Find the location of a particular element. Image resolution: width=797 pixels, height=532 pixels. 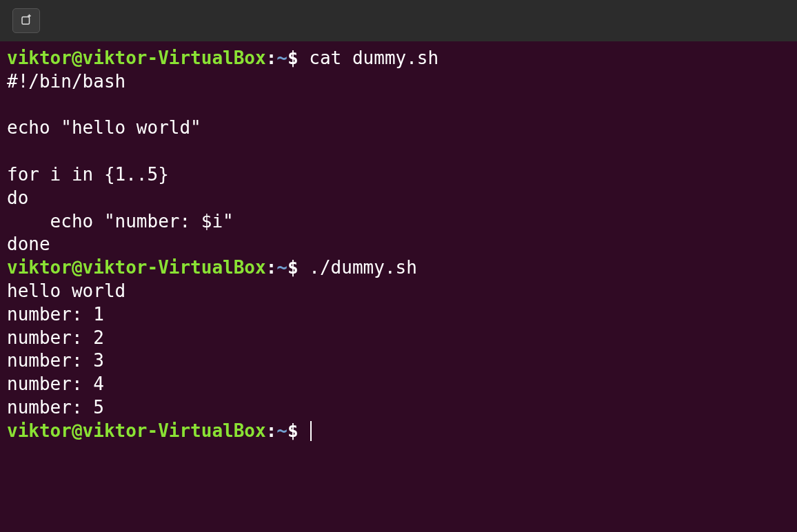

terminal-titlebar is located at coordinates (398, 21).